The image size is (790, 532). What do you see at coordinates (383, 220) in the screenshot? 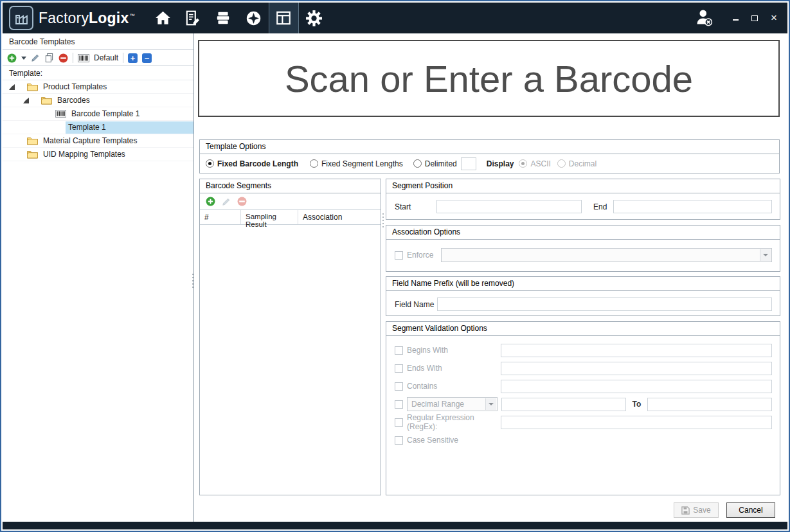
I see `segments-splitter` at bounding box center [383, 220].